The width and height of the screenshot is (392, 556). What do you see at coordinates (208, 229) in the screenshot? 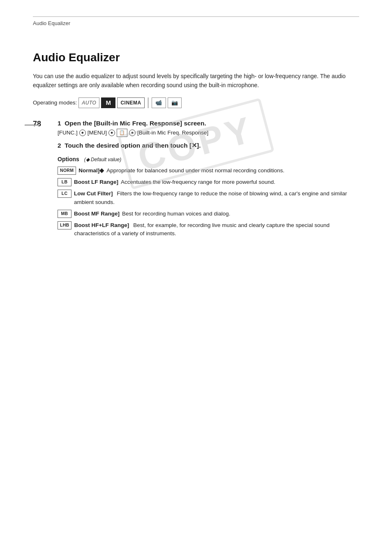
I see `option-boost-hf-lf: LHB Boost HF+LF Range] Best, for example…` at bounding box center [208, 229].